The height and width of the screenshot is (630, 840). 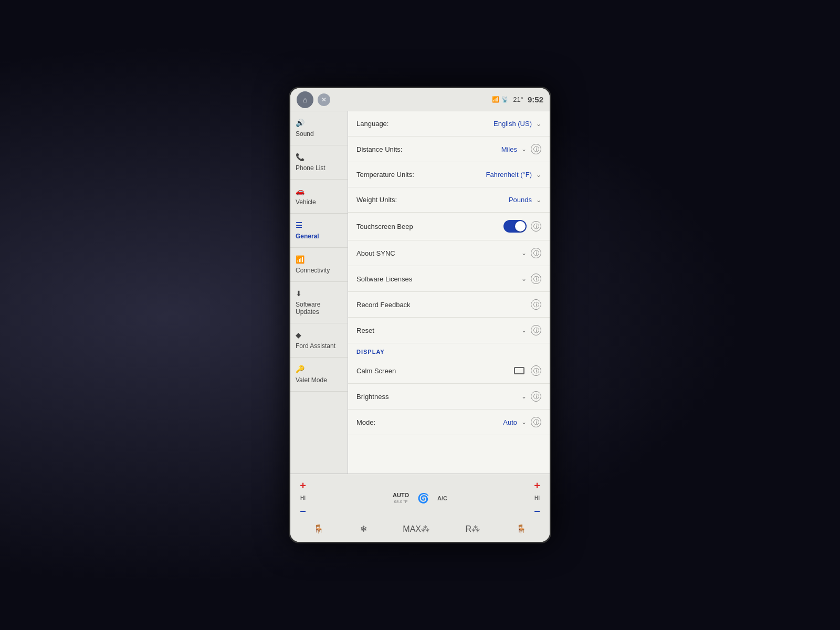 I want to click on touchscreen-beep-toggle, so click(x=515, y=226).